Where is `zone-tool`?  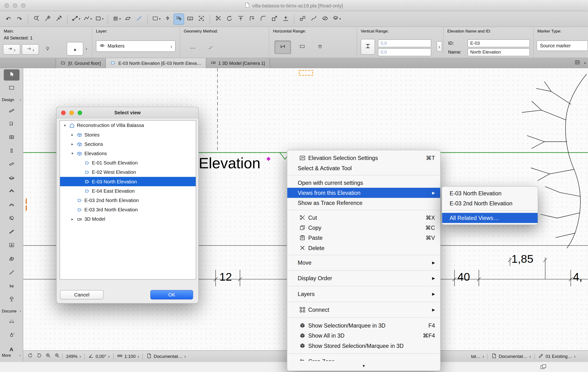
zone-tool is located at coordinates (11, 246).